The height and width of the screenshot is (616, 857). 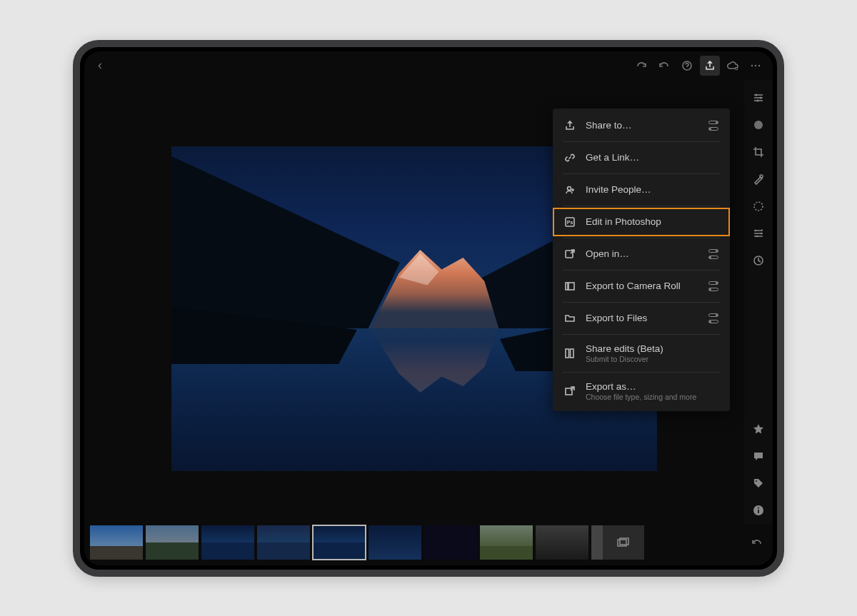 What do you see at coordinates (653, 348) in the screenshot?
I see `menu-label: Share edits (Beta)` at bounding box center [653, 348].